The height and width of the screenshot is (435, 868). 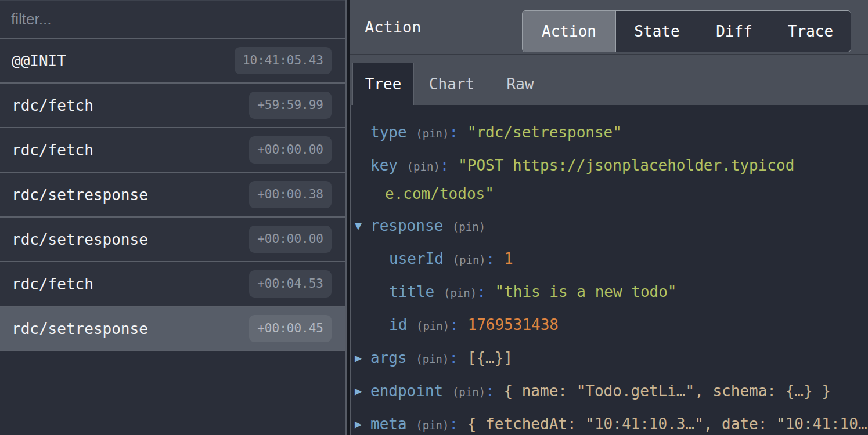 What do you see at coordinates (412, 292) in the screenshot?
I see `json-key: title` at bounding box center [412, 292].